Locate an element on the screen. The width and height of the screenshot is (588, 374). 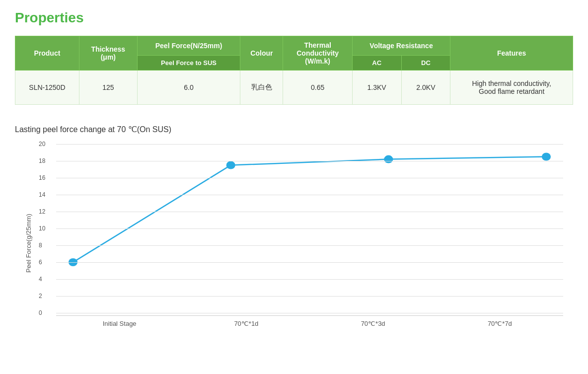
cell-dc: 2.0KV is located at coordinates (426, 87).